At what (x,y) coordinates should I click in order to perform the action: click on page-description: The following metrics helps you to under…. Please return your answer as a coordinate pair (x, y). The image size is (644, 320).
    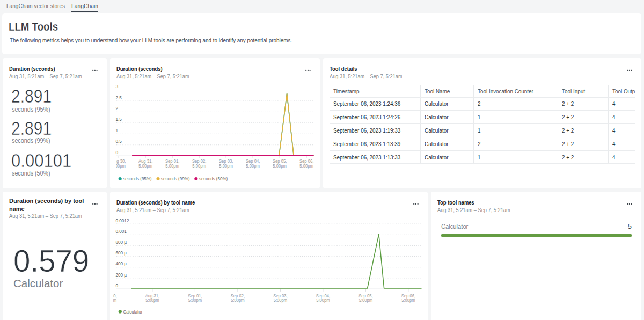
    Looking at the image, I should click on (174, 40).